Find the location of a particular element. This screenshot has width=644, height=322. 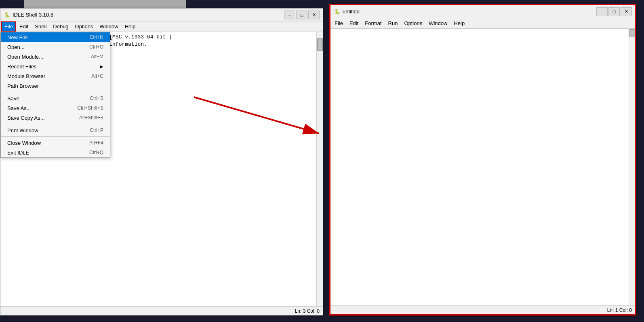

recent-files-arrow: ▶ is located at coordinates (102, 66).